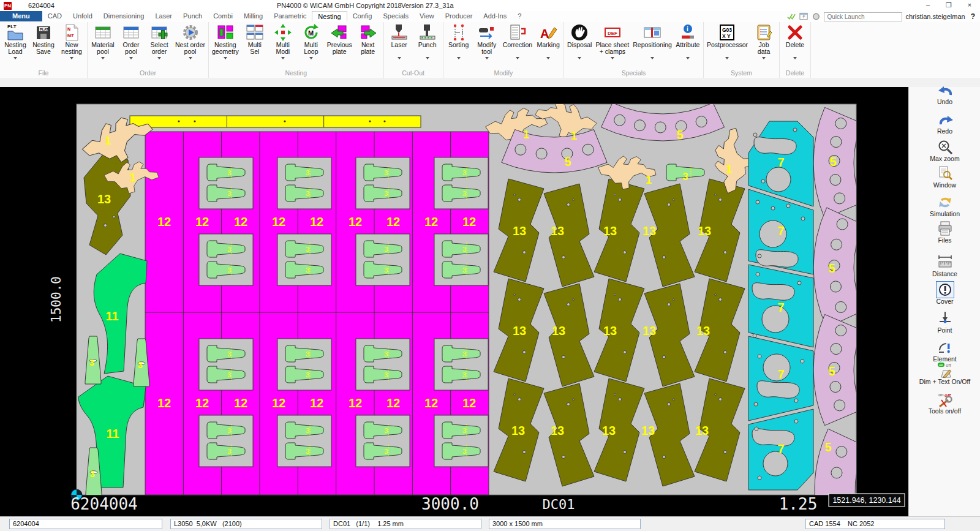 Image resolution: width=980 pixels, height=531 pixels. What do you see at coordinates (399, 46) in the screenshot?
I see `laser-button: Laser` at bounding box center [399, 46].